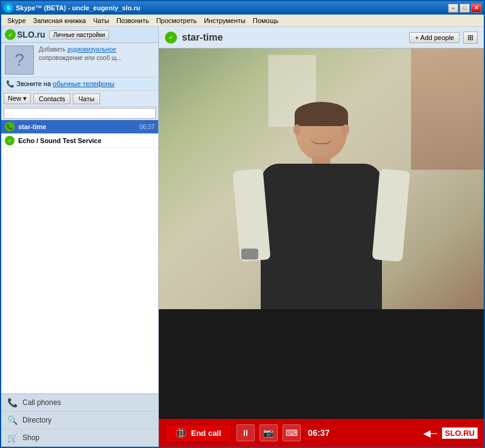  I want to click on status-prefix: Добавить, so click(53, 50).